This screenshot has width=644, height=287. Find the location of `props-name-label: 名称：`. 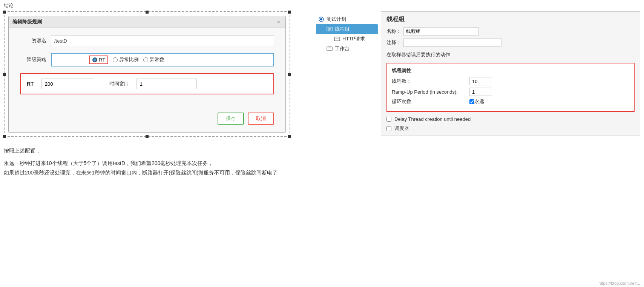

props-name-label: 名称： is located at coordinates (394, 31).